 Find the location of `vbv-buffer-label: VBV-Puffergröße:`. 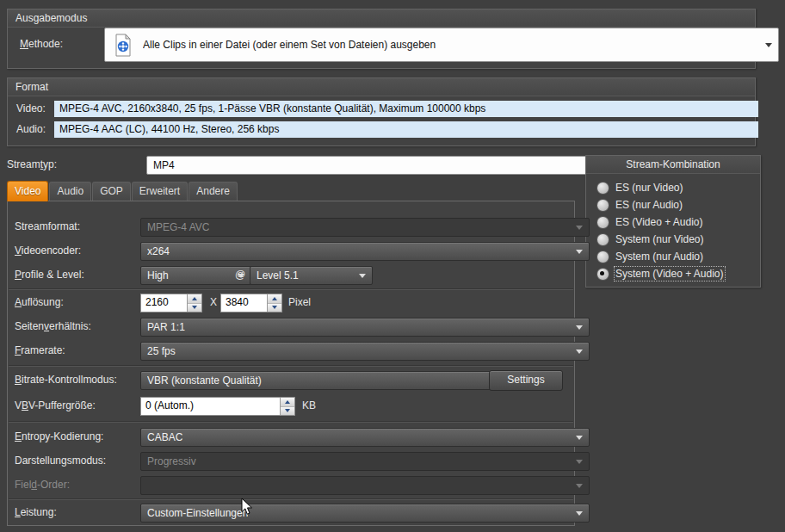

vbv-buffer-label: VBV-Puffergröße: is located at coordinates (55, 405).